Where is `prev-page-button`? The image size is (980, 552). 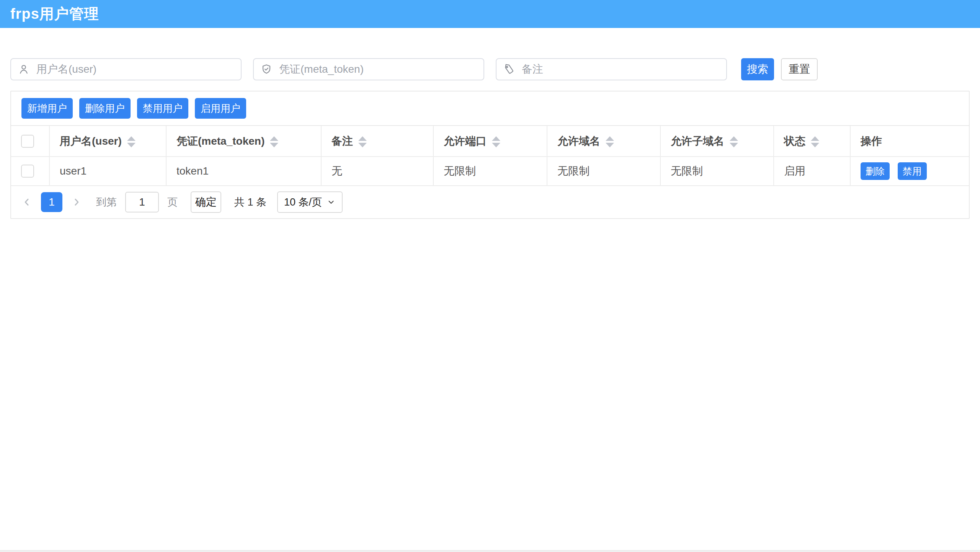 prev-page-button is located at coordinates (27, 202).